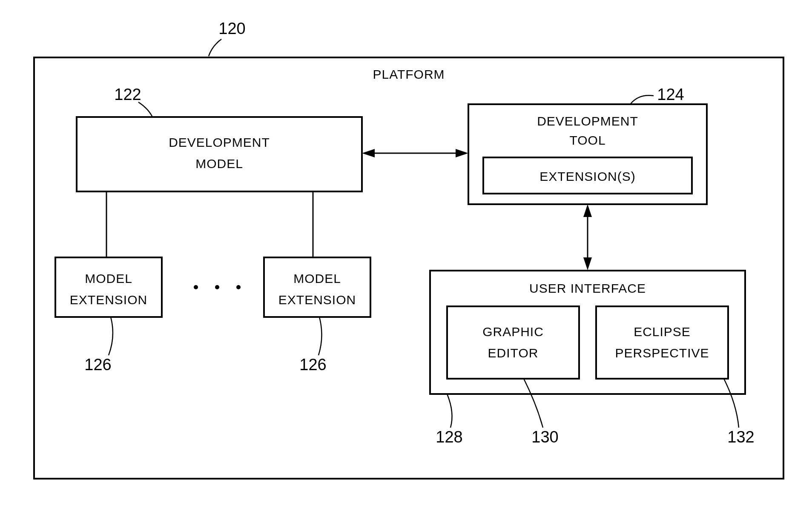  What do you see at coordinates (128, 94) in the screenshot?
I see `dev-model-refnum: 122` at bounding box center [128, 94].